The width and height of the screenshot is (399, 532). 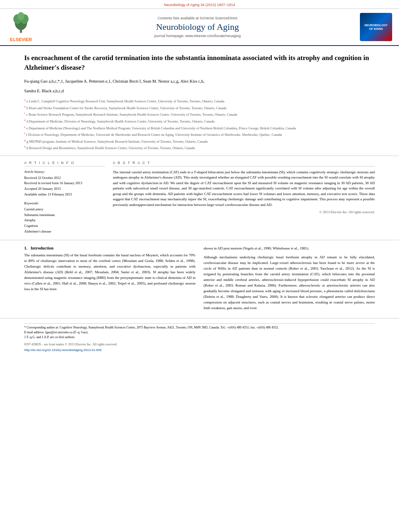 I want to click on intro-paragraph-shown: shown in AD post mortem (Vogels et al., …, so click(x=289, y=249).